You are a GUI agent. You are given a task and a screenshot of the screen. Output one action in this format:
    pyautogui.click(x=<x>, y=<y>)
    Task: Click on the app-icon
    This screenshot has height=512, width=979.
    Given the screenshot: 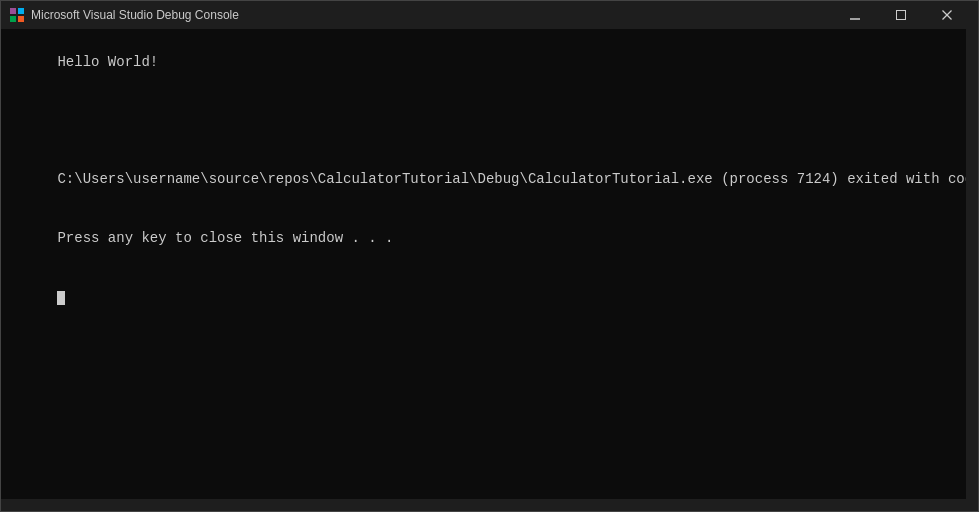 What is the action you would take?
    pyautogui.click(x=17, y=15)
    